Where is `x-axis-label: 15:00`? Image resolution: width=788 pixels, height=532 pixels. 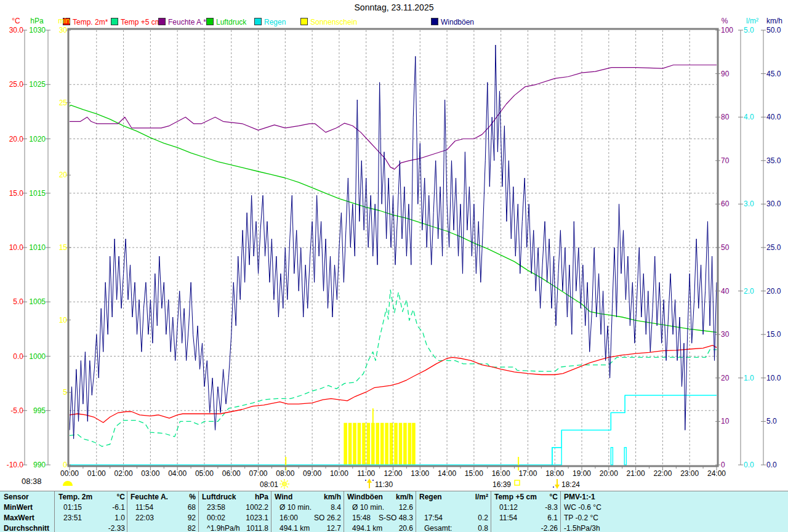 x-axis-label: 15:00 is located at coordinates (474, 474).